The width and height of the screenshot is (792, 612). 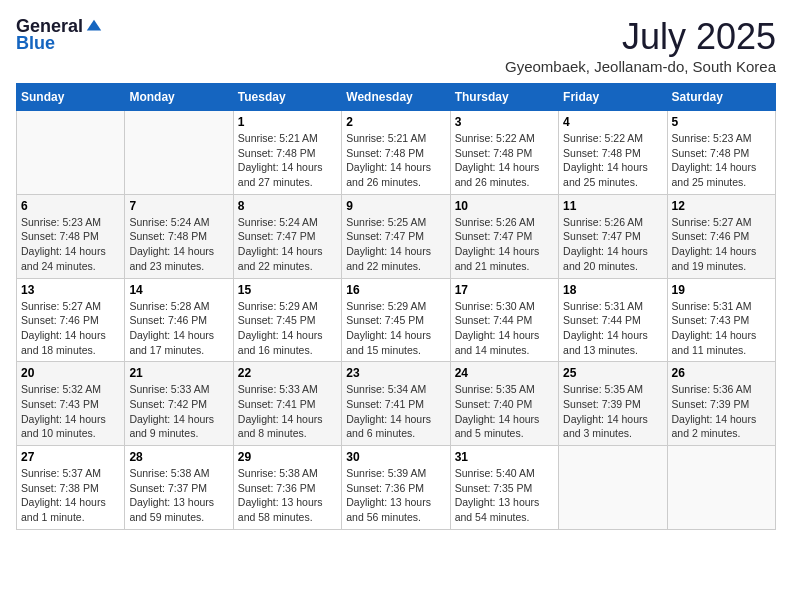 What do you see at coordinates (640, 37) in the screenshot?
I see `month-title: July 2025` at bounding box center [640, 37].